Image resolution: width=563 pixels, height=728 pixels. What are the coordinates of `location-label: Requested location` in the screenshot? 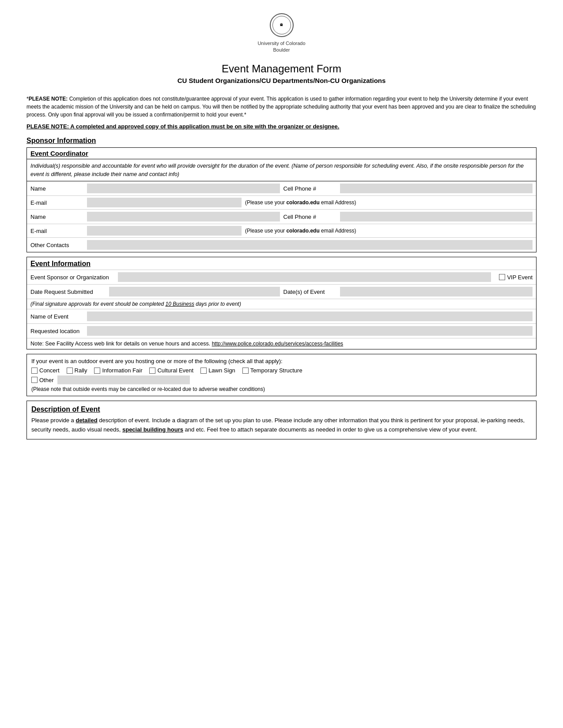 It's located at (57, 331).